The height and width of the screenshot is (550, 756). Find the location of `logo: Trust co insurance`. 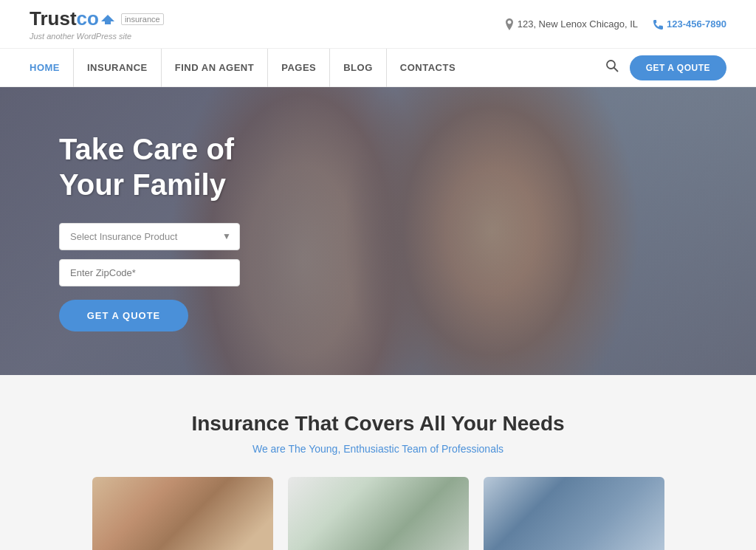

logo: Trust co insurance is located at coordinates (97, 19).